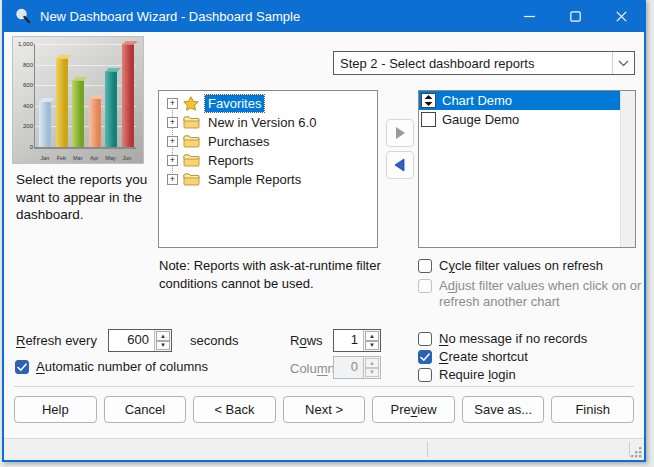  What do you see at coordinates (214, 340) in the screenshot?
I see `seconds-label: seconds` at bounding box center [214, 340].